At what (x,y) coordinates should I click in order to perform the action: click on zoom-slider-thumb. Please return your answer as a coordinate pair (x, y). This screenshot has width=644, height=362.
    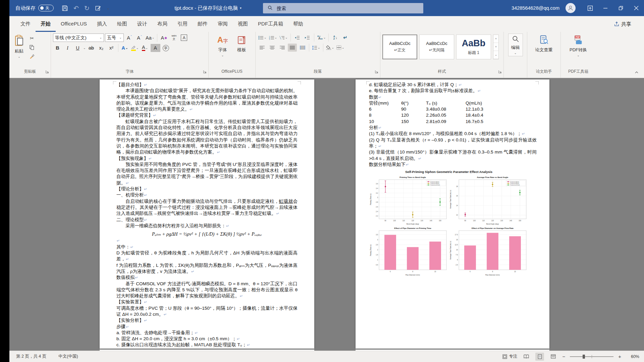
    Looking at the image, I should click on (584, 357).